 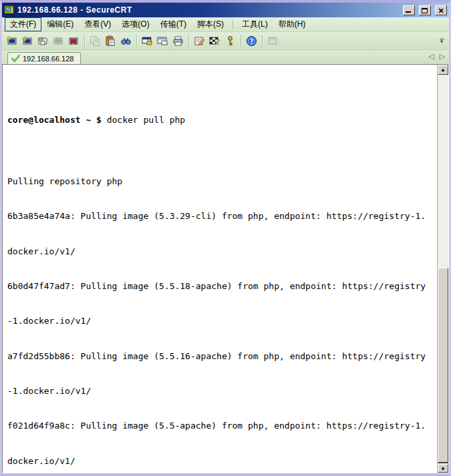 I want to click on session-options-button, so click(x=199, y=41).